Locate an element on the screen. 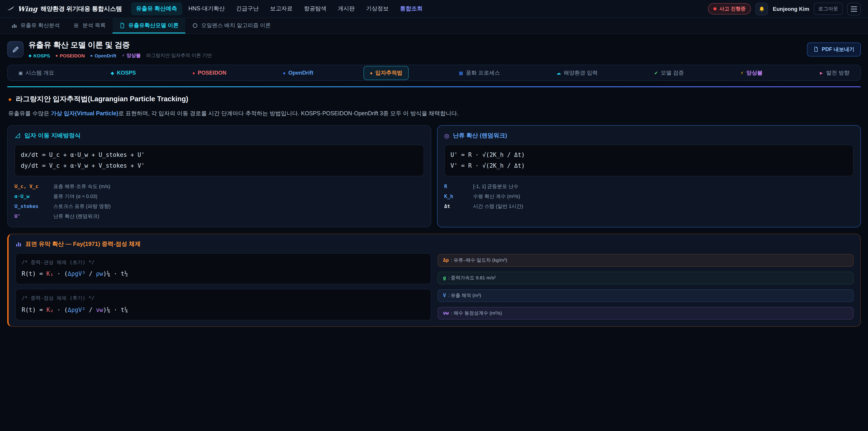 The image size is (868, 431). model-badges: ◆ KOSPS ● POSEIDON ● OpenDrift ⚡ 앙상블 라그랑… is located at coordinates (120, 56).